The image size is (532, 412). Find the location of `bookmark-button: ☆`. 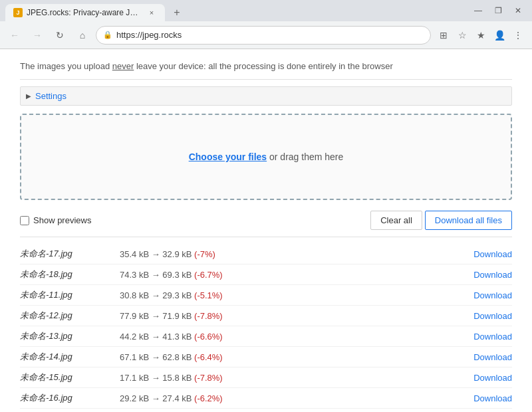

bookmark-button: ☆ is located at coordinates (462, 35).